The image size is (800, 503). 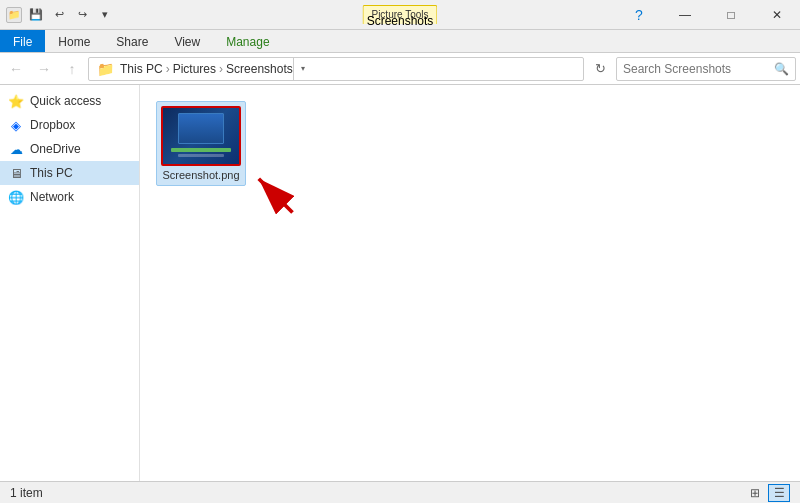 What do you see at coordinates (187, 41) in the screenshot?
I see `tab-view: View` at bounding box center [187, 41].